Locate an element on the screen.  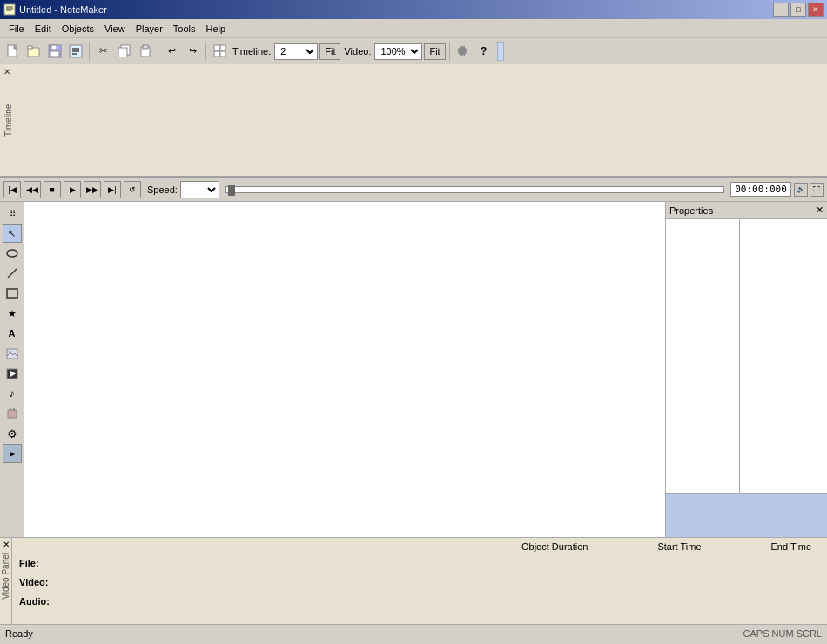
dots-tool: ⠿ is located at coordinates (12, 213).